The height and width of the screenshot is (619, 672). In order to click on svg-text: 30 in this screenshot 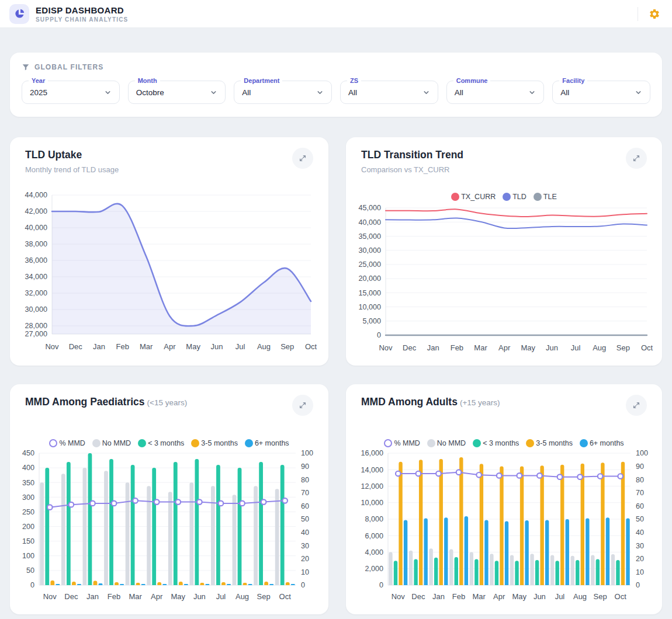, I will do `click(305, 546)`.